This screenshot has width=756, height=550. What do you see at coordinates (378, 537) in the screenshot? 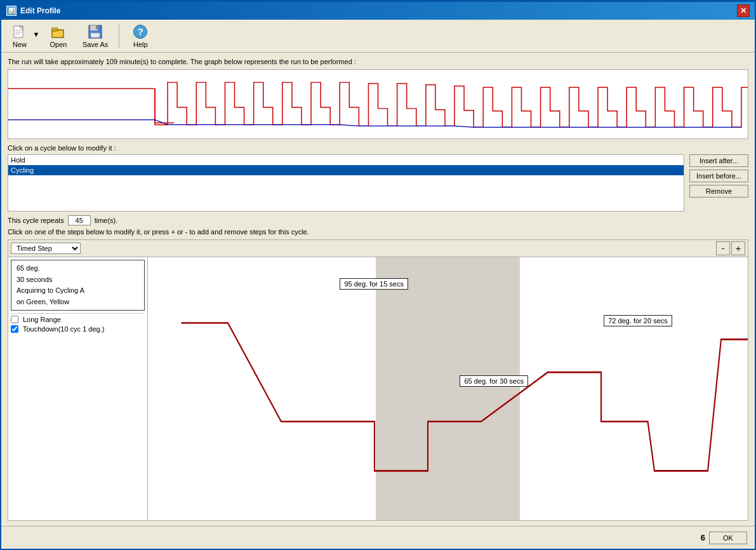
I see `bottom-bar: 6 OK` at bounding box center [378, 537].